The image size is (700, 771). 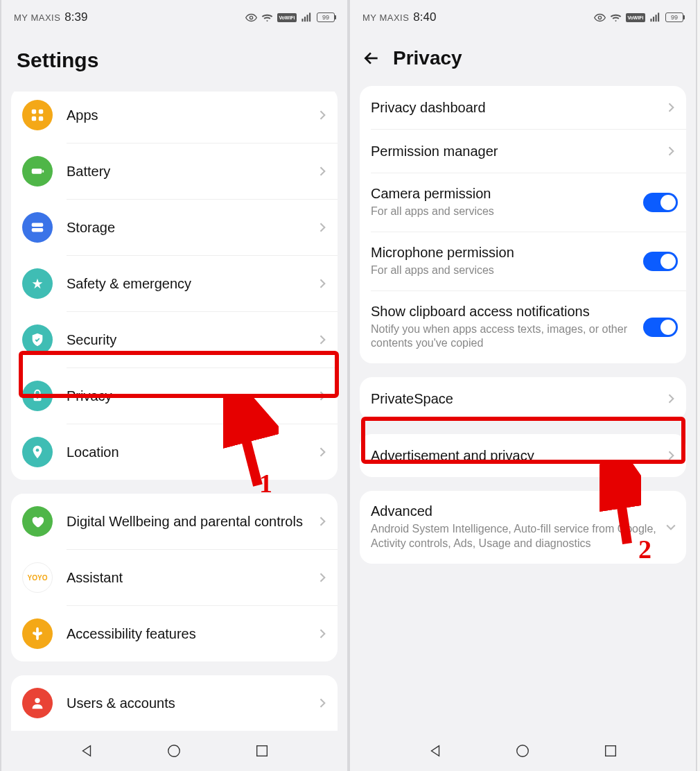 What do you see at coordinates (371, 58) in the screenshot?
I see `back-button` at bounding box center [371, 58].